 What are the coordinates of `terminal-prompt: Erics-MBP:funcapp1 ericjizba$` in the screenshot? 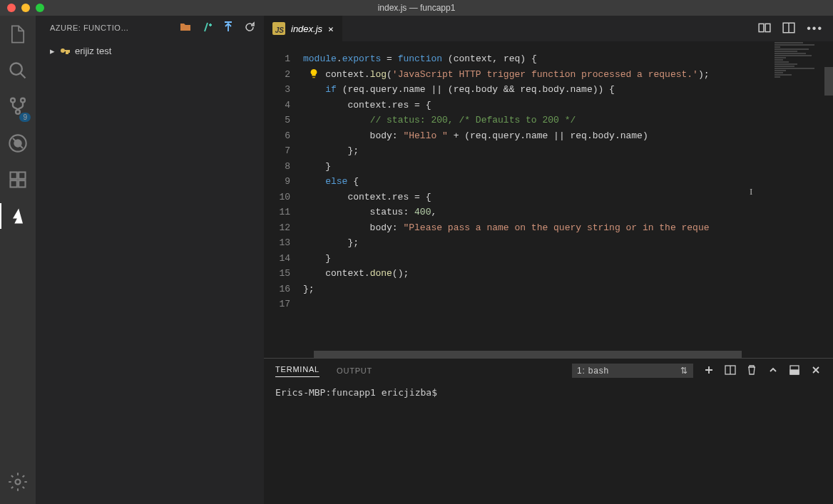 It's located at (357, 392).